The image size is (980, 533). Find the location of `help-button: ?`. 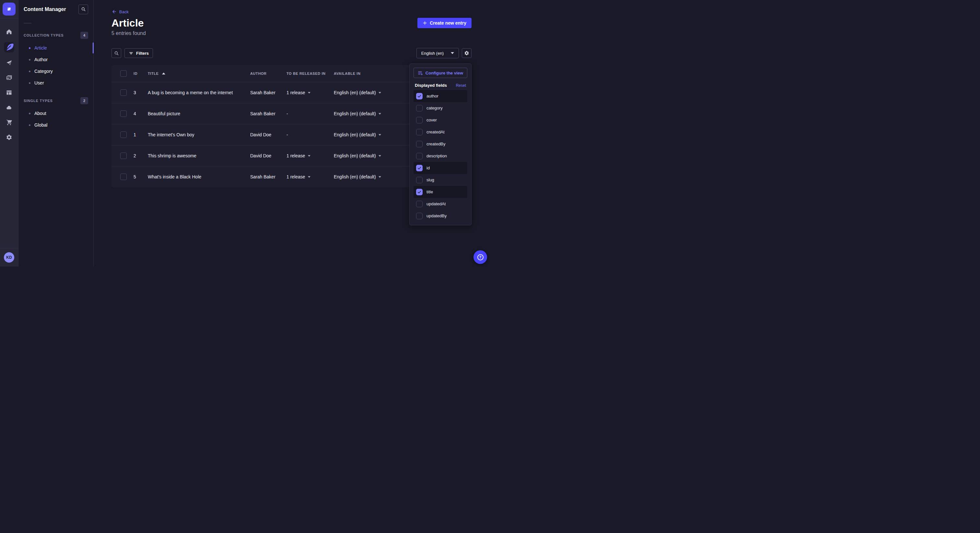

help-button: ? is located at coordinates (480, 257).